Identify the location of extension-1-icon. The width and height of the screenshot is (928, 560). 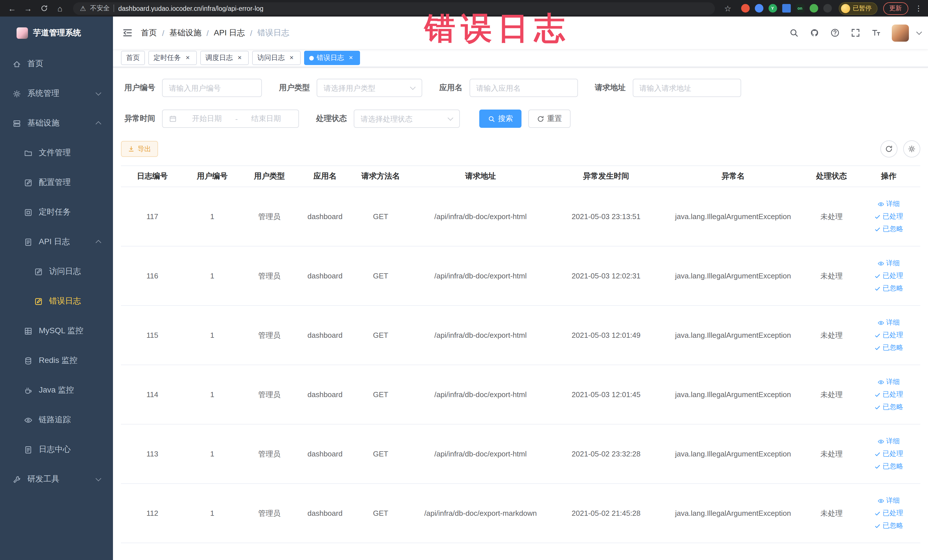
(745, 8).